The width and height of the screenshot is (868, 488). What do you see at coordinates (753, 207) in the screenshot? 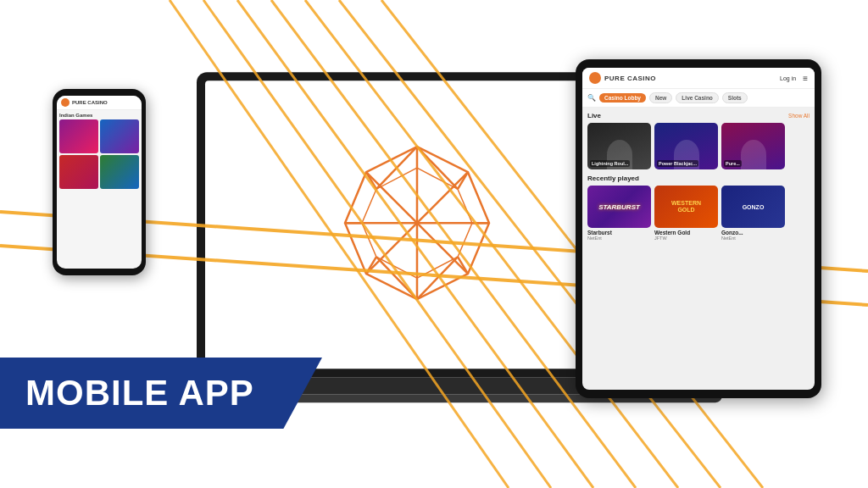
I see `gonzo-thumbnail: GONZO` at bounding box center [753, 207].